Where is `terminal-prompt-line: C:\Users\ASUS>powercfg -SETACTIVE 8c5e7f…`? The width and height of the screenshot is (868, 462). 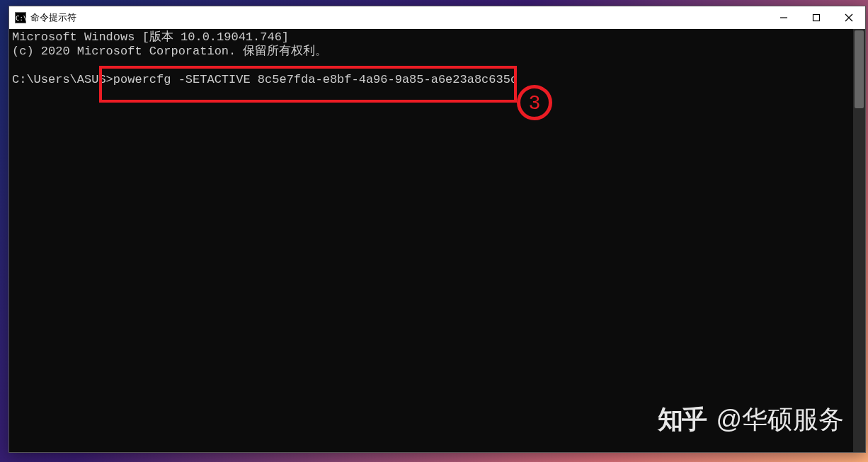
terminal-prompt-line: C:\Users\ASUS>powercfg -SETACTIVE 8c5e7f… is located at coordinates (438, 80).